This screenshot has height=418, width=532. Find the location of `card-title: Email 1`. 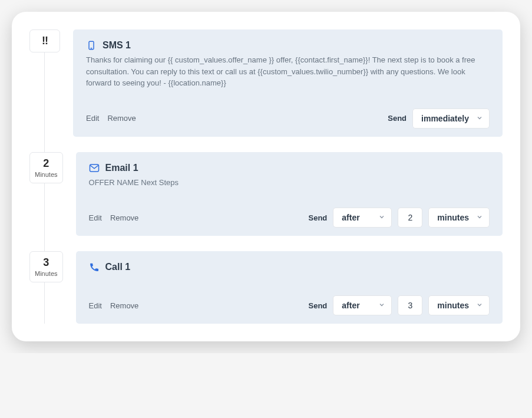

card-title: Email 1 is located at coordinates (122, 168).